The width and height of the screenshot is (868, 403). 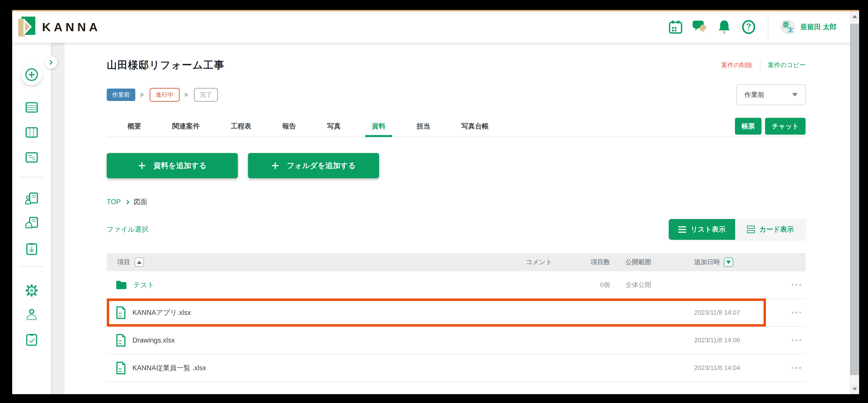 I want to click on avatar: 亜 太, so click(x=788, y=27).